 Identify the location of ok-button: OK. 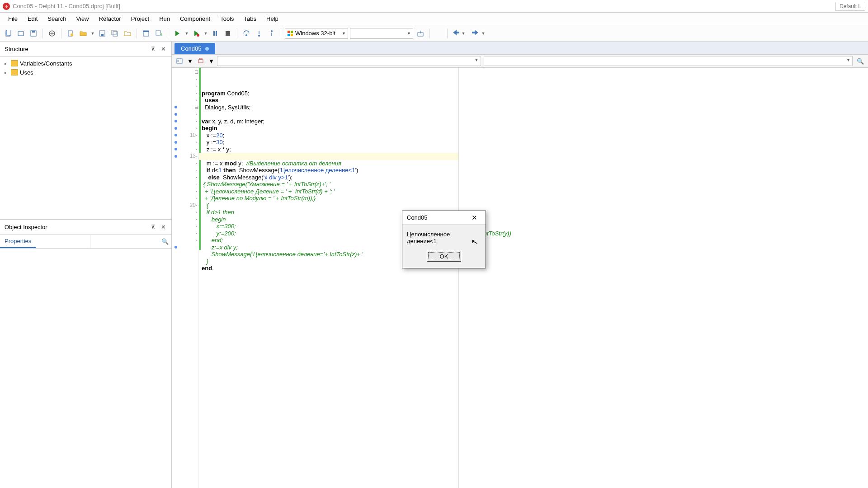
(444, 256).